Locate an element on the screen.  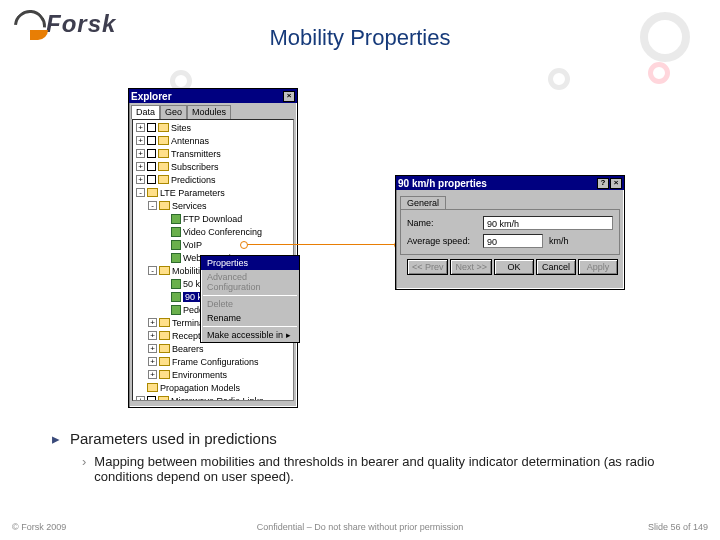
tree-item: +Bearers is located at coordinates (213, 348).